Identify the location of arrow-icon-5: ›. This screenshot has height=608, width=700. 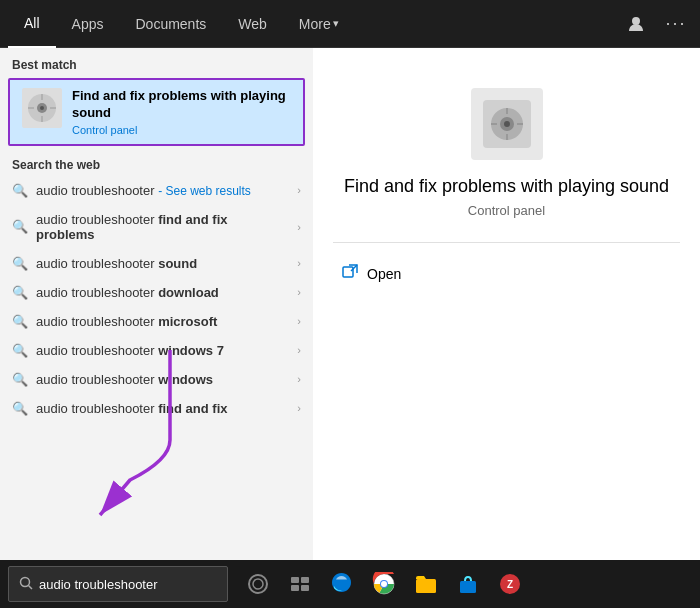
(299, 350).